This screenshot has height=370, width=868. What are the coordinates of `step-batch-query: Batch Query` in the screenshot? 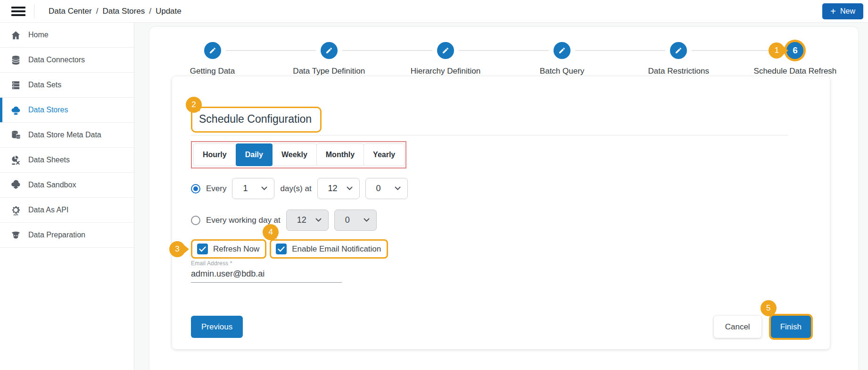 It's located at (562, 59).